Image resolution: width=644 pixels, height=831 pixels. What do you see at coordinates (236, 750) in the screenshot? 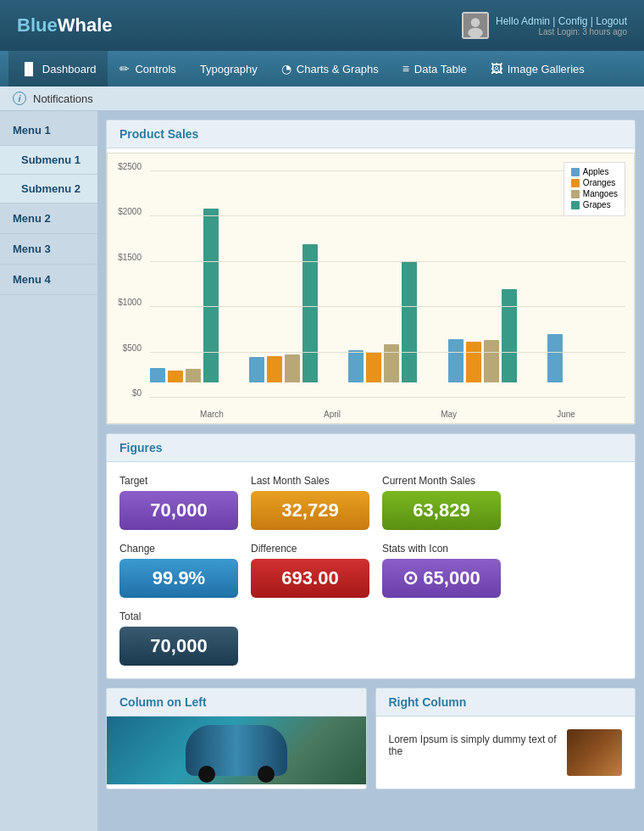
I see `left-column-body` at bounding box center [236, 750].